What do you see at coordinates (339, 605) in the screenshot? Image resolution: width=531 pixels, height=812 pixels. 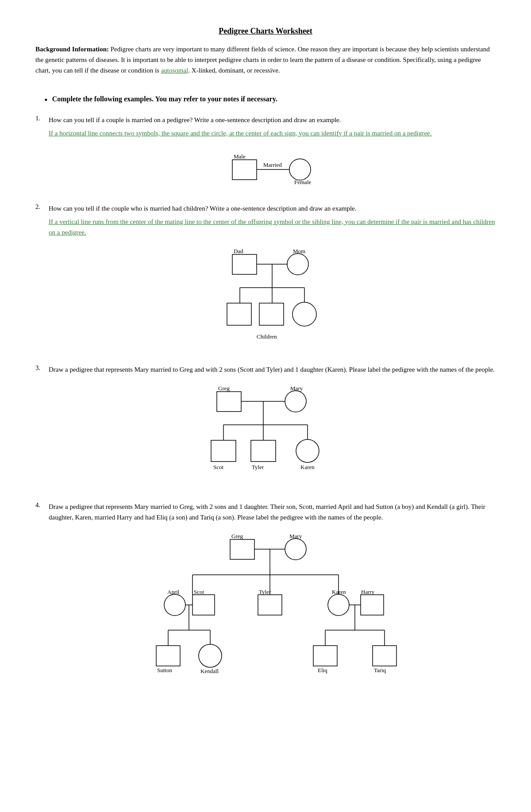 I see `g4-karen-circle` at bounding box center [339, 605].